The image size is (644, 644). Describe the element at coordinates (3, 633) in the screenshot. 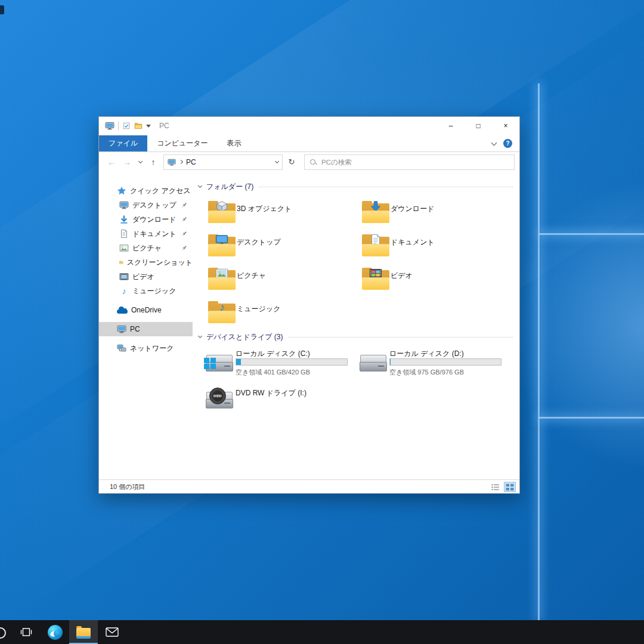

I see `search-icon` at that location.